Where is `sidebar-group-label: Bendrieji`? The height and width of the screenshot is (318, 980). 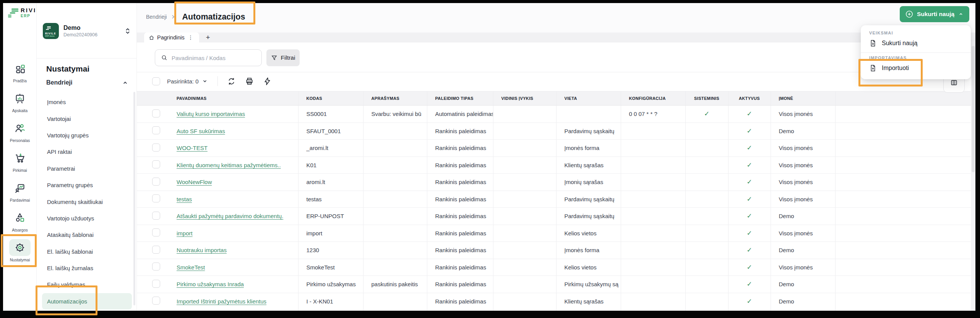
sidebar-group-label: Bendrieji is located at coordinates (59, 83).